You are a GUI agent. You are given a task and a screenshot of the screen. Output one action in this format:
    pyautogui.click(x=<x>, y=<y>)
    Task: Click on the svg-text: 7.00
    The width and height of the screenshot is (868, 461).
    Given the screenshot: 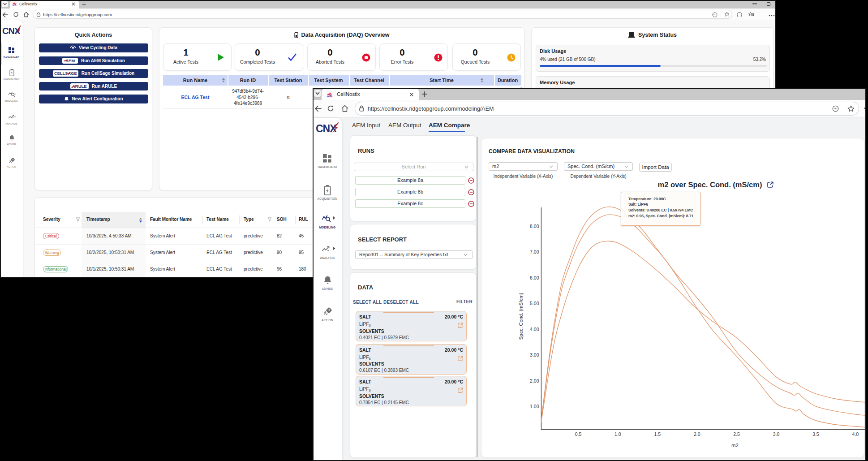 What is the action you would take?
    pyautogui.click(x=535, y=252)
    